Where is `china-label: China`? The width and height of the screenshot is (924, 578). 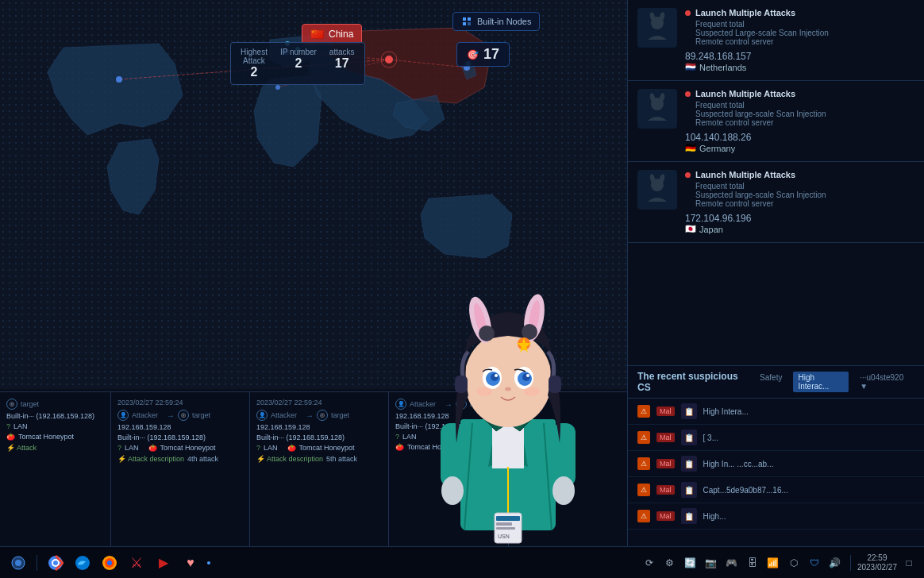
china-label: China is located at coordinates (341, 34).